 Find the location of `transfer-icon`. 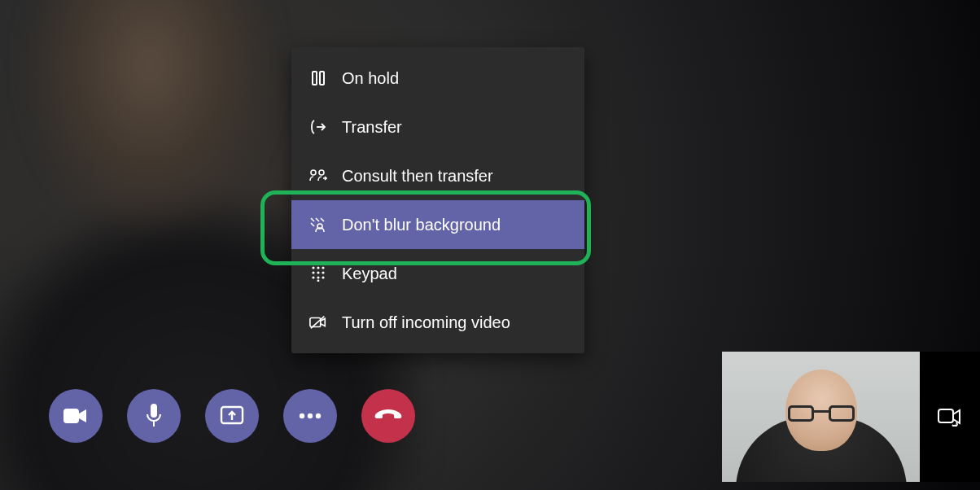

transfer-icon is located at coordinates (318, 127).